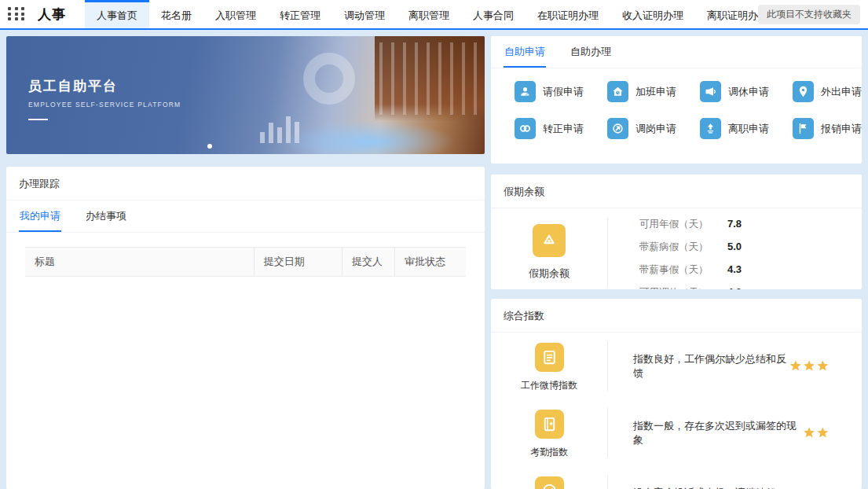 The width and height of the screenshot is (868, 489). I want to click on top-nav-bar: 人事 人事首页花名册入职管理转正管理调动管理离职管理人事合同在职证明办理收入证明…, so click(434, 15).